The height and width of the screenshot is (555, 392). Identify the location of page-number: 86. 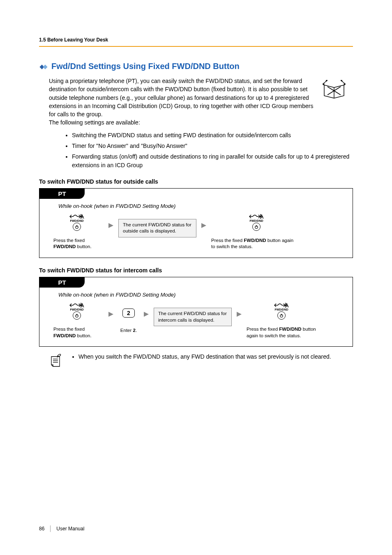
(42, 529).